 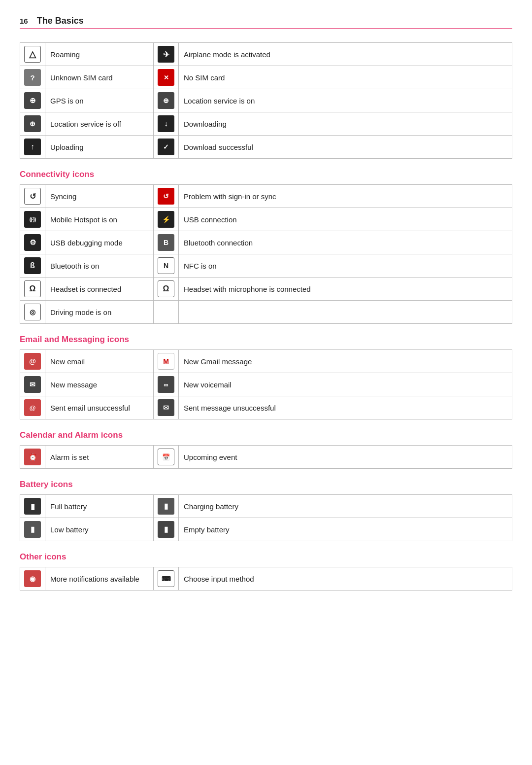 I want to click on table-row: ▮ Low battery ▮ Empty battery, so click(x=266, y=529).